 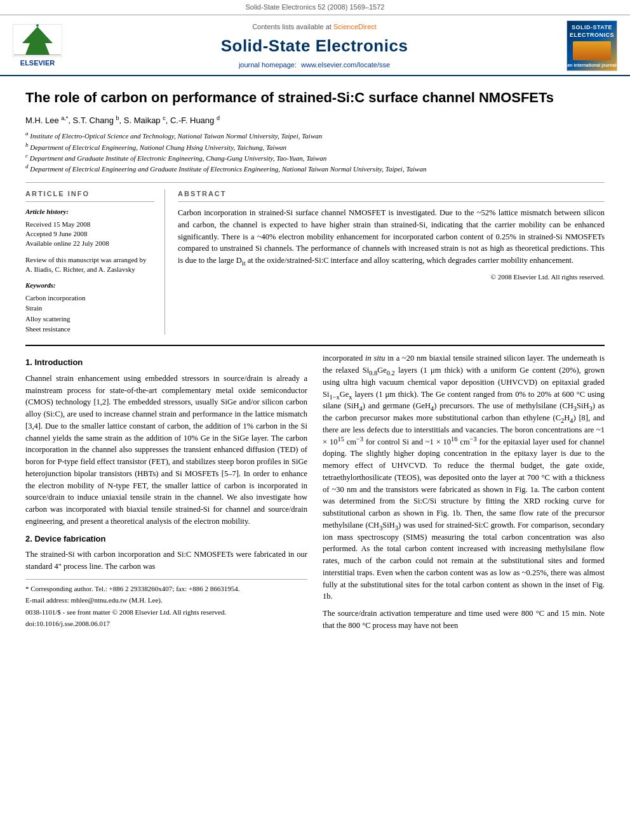 I want to click on meta-bar: Solid-State Electronics 52 (2008) 1569–1…, so click(x=315, y=8).